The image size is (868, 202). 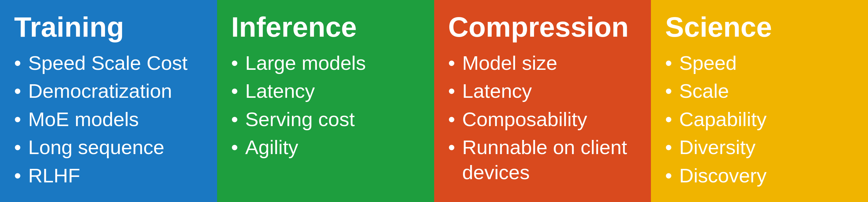 What do you see at coordinates (326, 27) in the screenshot?
I see `inference-title: Inference` at bounding box center [326, 27].